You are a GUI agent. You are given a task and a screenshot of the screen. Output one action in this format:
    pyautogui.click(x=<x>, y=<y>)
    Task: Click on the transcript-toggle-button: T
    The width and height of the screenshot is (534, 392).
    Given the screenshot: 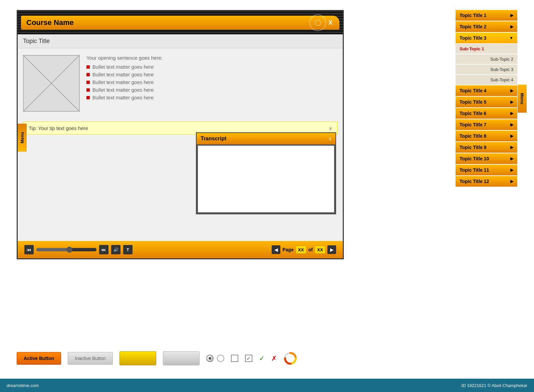 What is the action you would take?
    pyautogui.click(x=128, y=250)
    